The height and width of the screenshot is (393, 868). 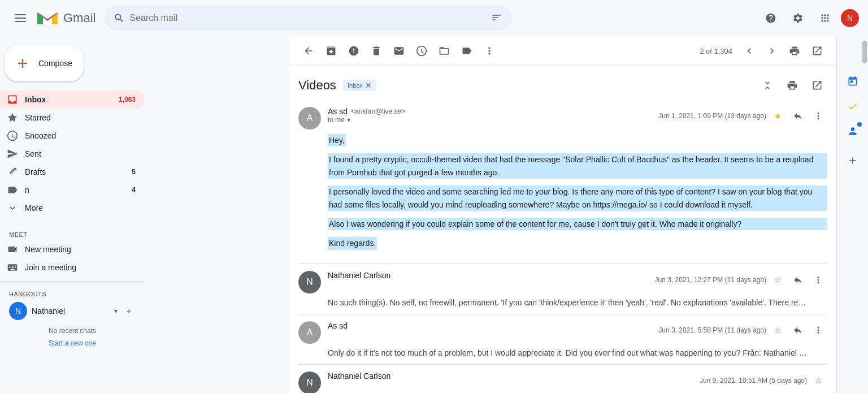 I want to click on help-icon, so click(x=771, y=18).